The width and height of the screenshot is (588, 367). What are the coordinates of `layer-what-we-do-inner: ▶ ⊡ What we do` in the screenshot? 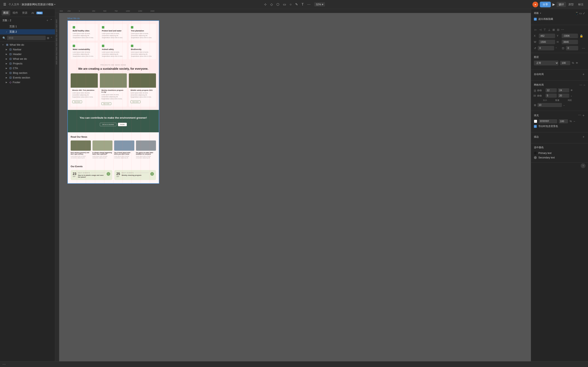 It's located at (27, 59).